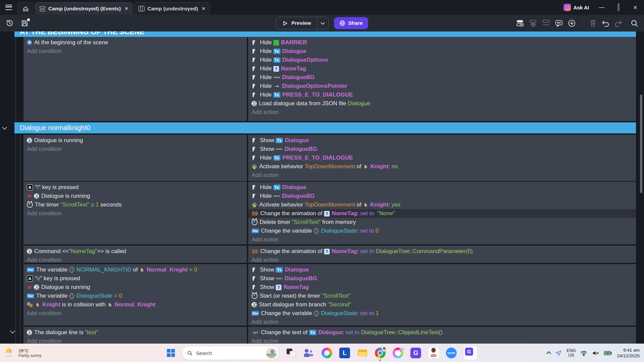  I want to click on version-history-icon, so click(9, 23).